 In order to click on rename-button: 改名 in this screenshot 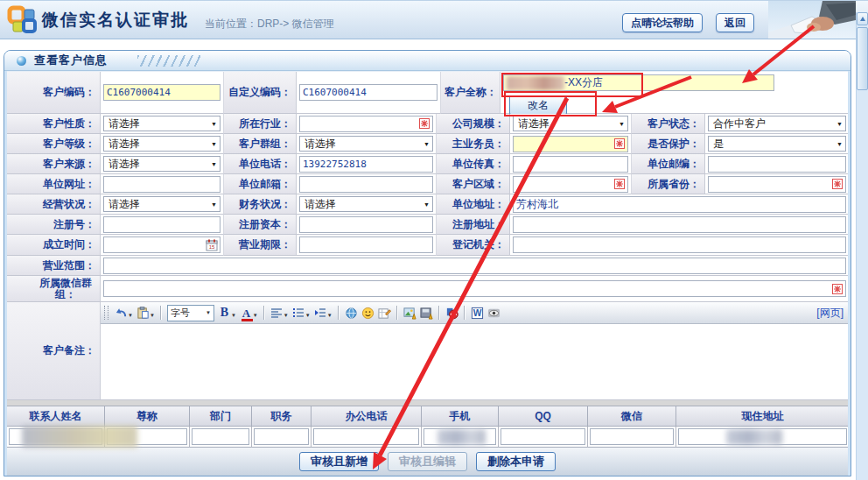, I will do `click(538, 105)`.